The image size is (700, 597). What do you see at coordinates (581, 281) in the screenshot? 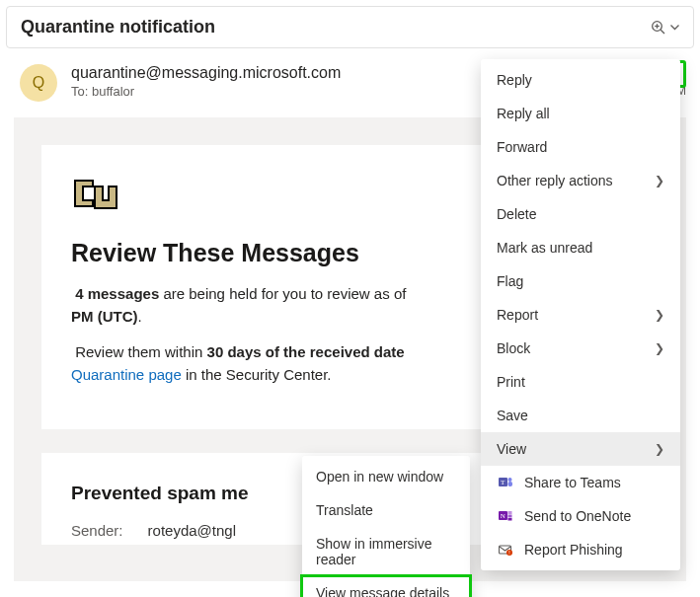
I see `menu-flag: Flag` at bounding box center [581, 281].